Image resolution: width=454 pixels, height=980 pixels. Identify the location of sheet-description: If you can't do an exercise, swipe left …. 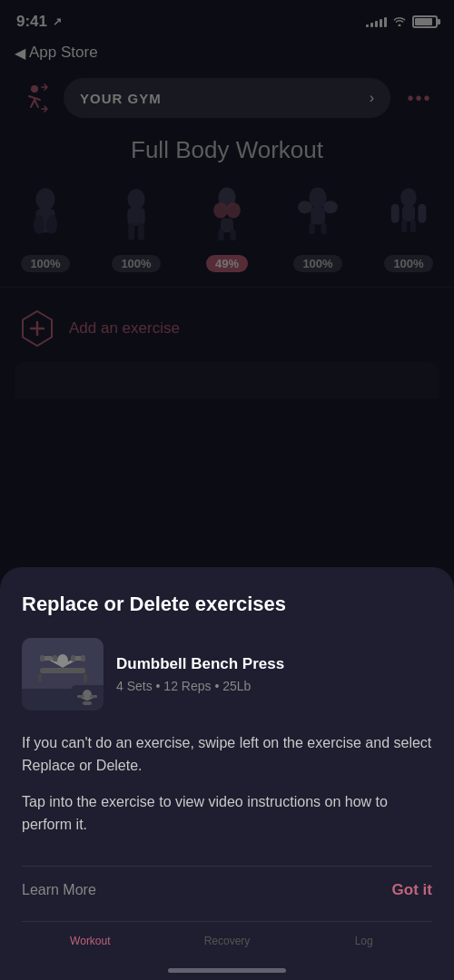
(227, 784).